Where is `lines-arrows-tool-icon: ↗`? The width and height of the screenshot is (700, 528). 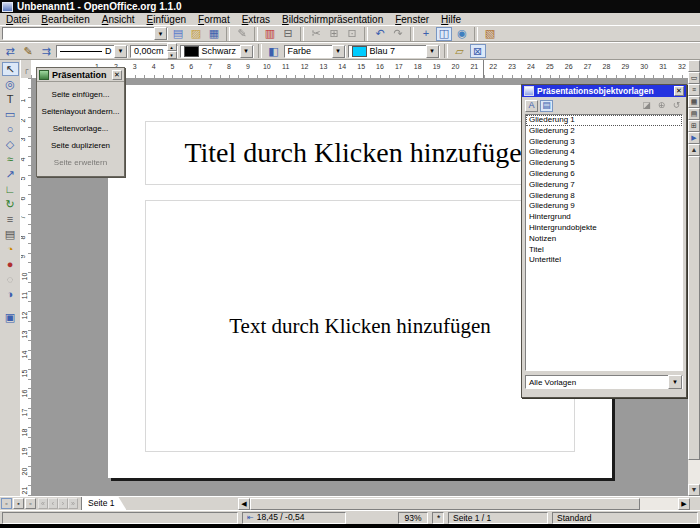 lines-arrows-tool-icon: ↗ is located at coordinates (10, 174).